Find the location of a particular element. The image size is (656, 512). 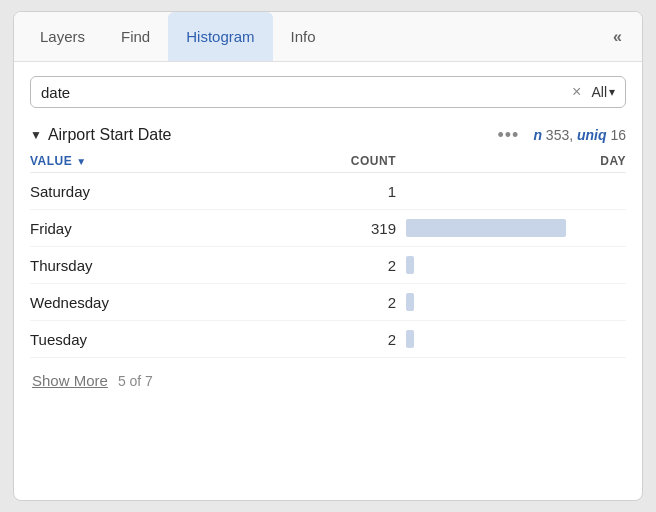

uniq-label: uniq is located at coordinates (592, 135).